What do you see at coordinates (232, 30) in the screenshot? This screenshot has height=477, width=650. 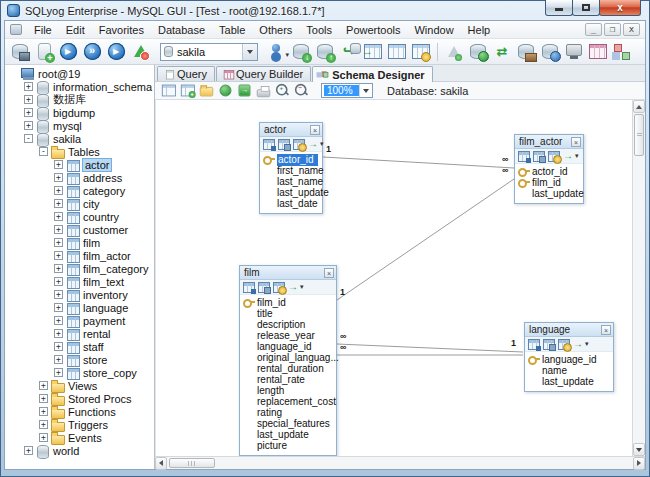 I see `menu-item-table: Table` at bounding box center [232, 30].